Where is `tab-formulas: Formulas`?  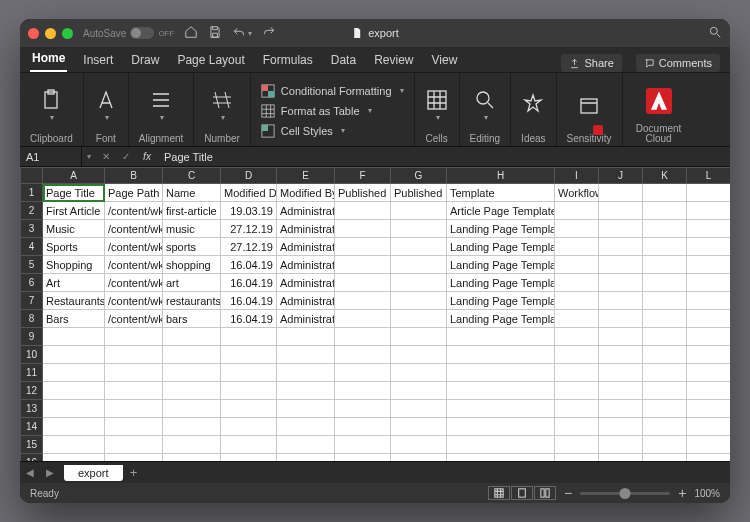
tab-formulas: Formulas is located at coordinates (288, 60).